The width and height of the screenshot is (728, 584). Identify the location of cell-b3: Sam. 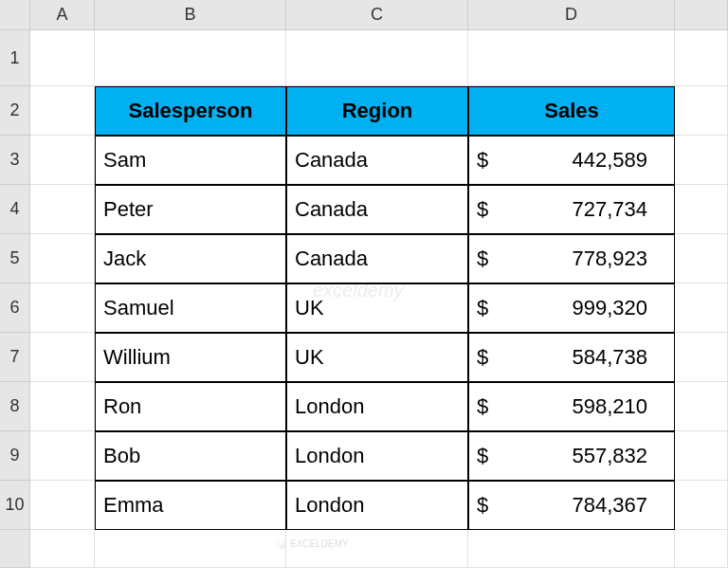
(191, 160).